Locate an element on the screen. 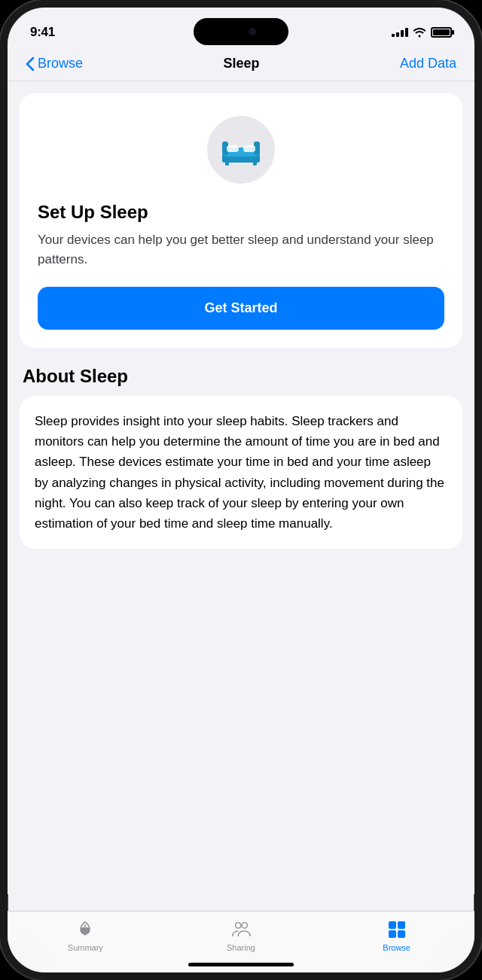 The height and width of the screenshot is (980, 482). browse-label: Browse is located at coordinates (396, 948).